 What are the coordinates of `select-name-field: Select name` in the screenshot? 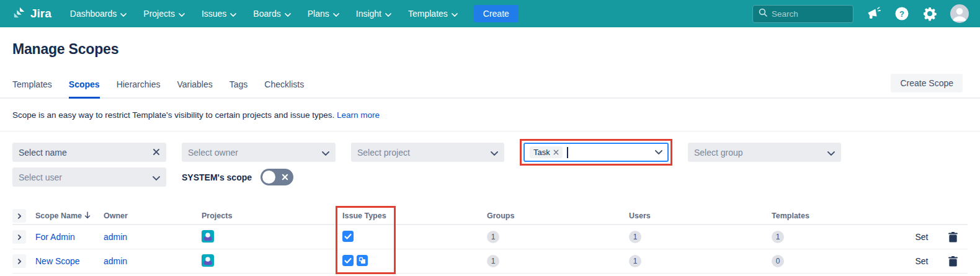 It's located at (89, 153).